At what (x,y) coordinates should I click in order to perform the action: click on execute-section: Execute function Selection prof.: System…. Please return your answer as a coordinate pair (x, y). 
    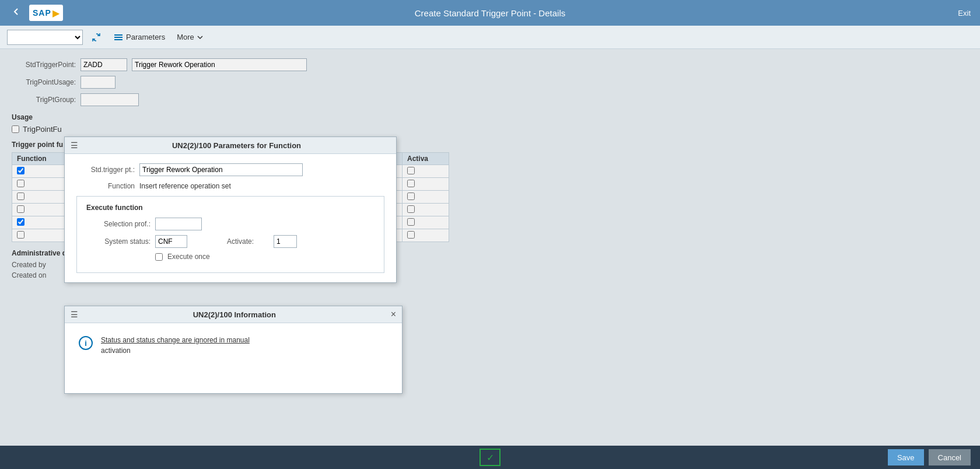
    Looking at the image, I should click on (230, 235).